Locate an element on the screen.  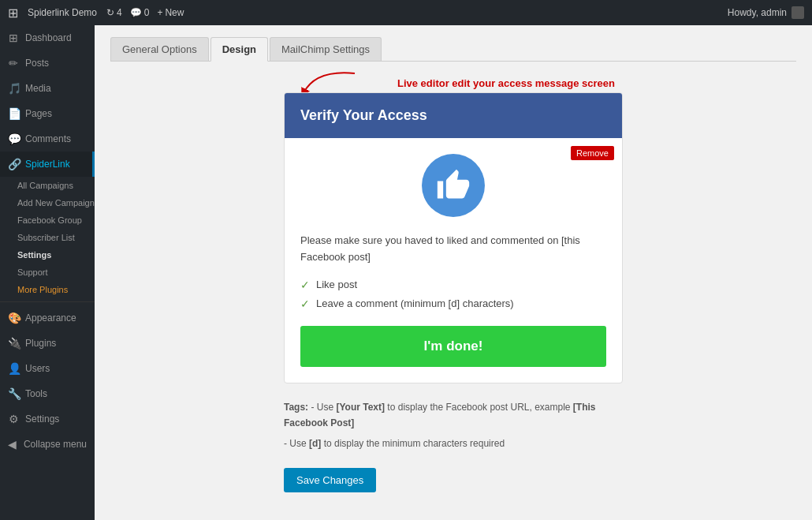
media-icon: 🎵 is located at coordinates (13, 88).